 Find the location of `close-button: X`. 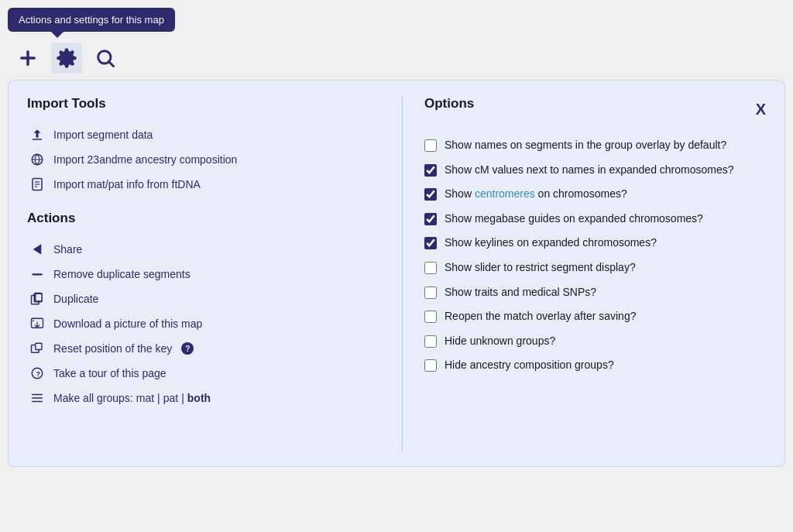

close-button: X is located at coordinates (760, 109).